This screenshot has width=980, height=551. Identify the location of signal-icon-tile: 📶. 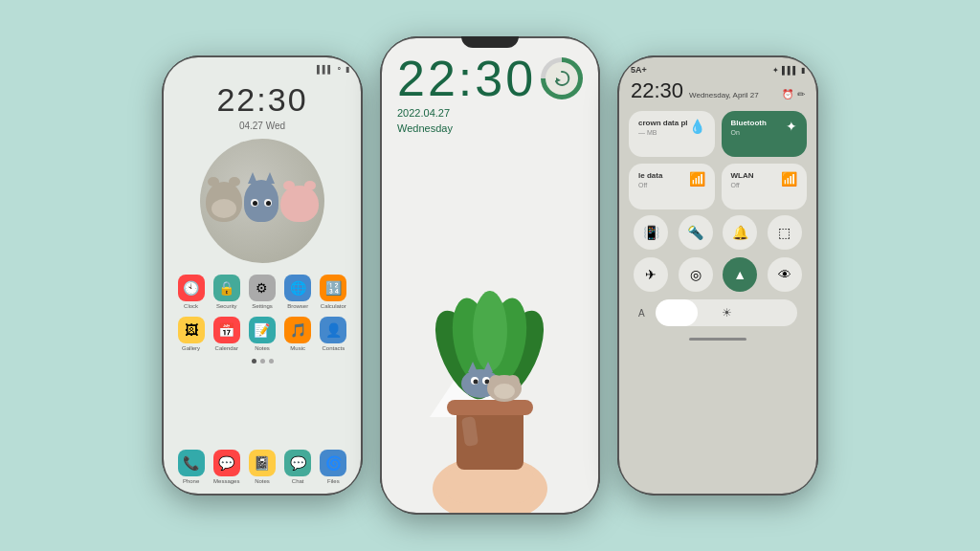
(697, 179).